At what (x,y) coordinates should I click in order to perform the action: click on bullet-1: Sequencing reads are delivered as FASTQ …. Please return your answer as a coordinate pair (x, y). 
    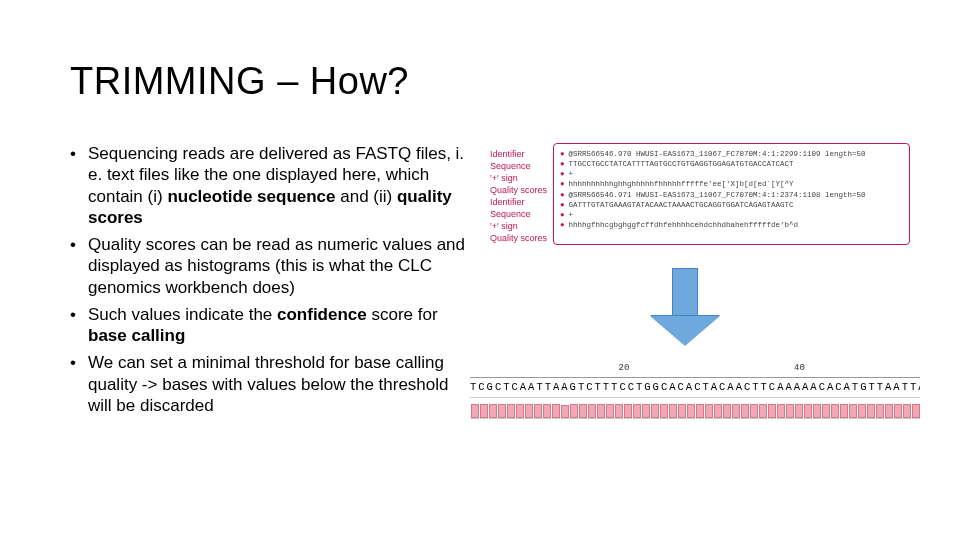
    Looking at the image, I should click on (270, 186).